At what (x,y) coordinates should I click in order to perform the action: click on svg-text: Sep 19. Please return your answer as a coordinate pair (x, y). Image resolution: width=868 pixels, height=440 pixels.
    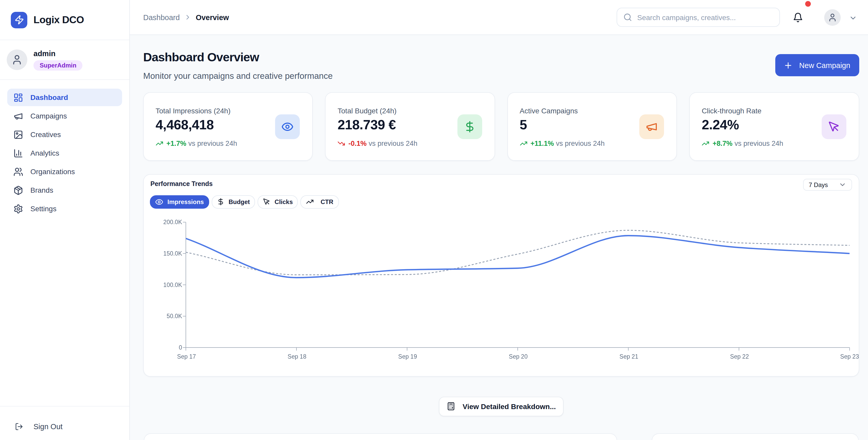
    Looking at the image, I should click on (408, 356).